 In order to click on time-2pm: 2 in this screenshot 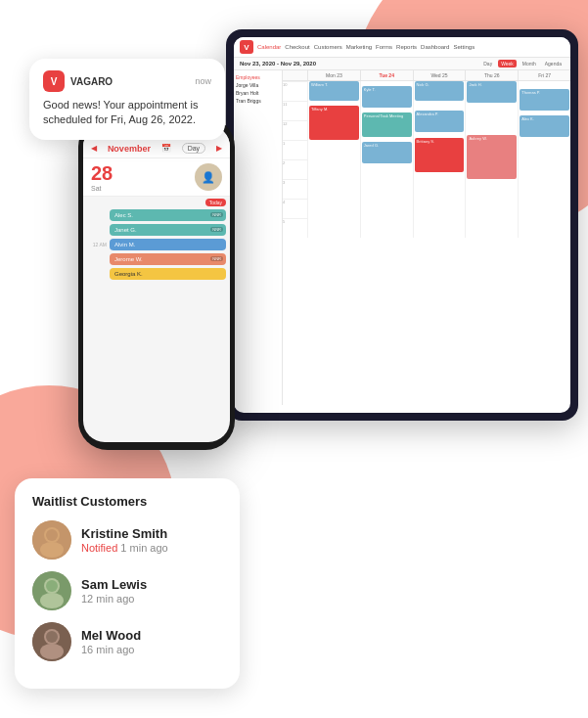, I will do `click(295, 169)`.